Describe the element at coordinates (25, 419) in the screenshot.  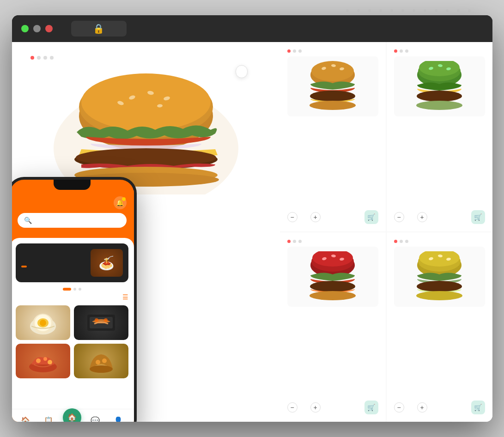
I see `nav-home: 🏠` at that location.